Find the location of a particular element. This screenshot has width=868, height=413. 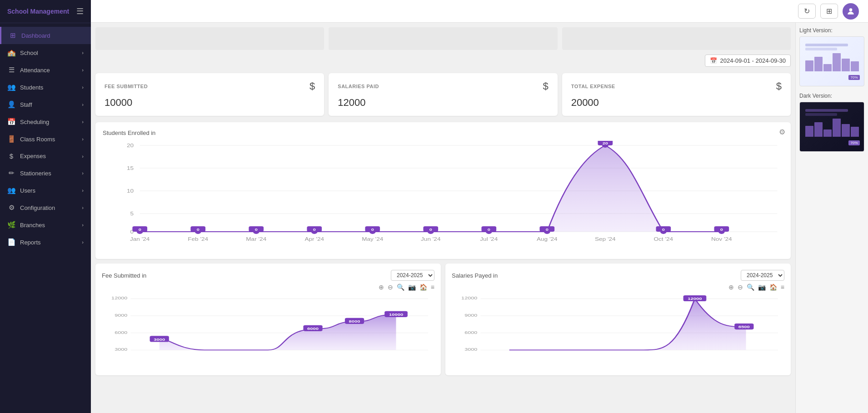

svg-text: Jun '24 is located at coordinates (431, 239).